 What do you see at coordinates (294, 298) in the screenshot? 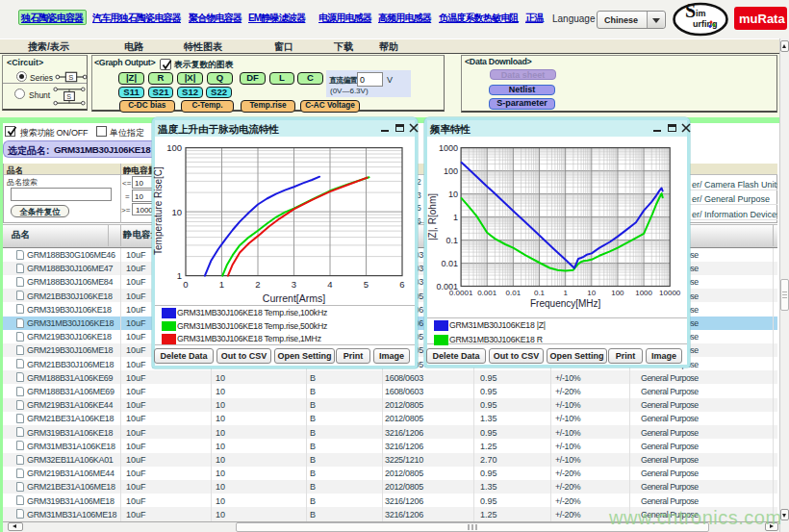
I see `svg-text: Current[Arms]` at bounding box center [294, 298].